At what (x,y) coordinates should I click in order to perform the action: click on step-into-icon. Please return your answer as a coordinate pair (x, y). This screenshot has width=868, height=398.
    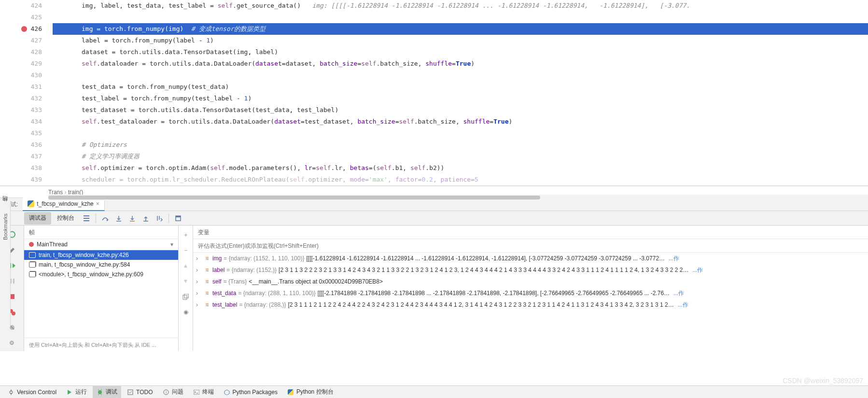
    Looking at the image, I should click on (119, 218).